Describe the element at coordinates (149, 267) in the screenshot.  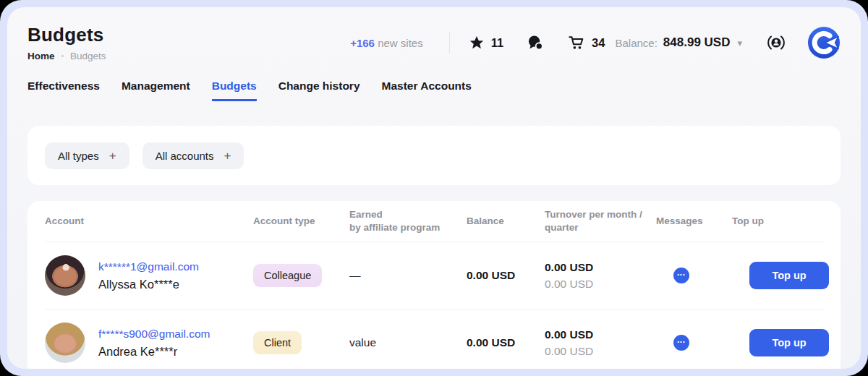
I see `account-email-link: k******1@gmail.com` at that location.